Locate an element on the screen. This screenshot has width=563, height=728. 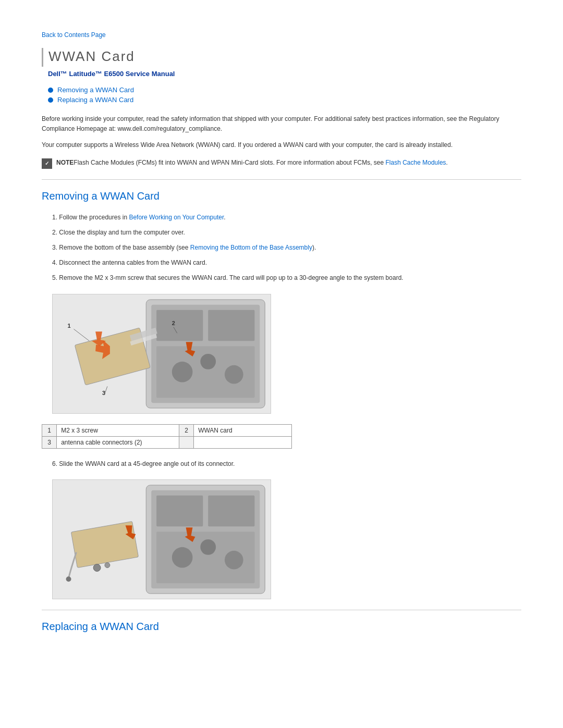
step-1: Follow the procedures in Before Working … is located at coordinates (284, 218).